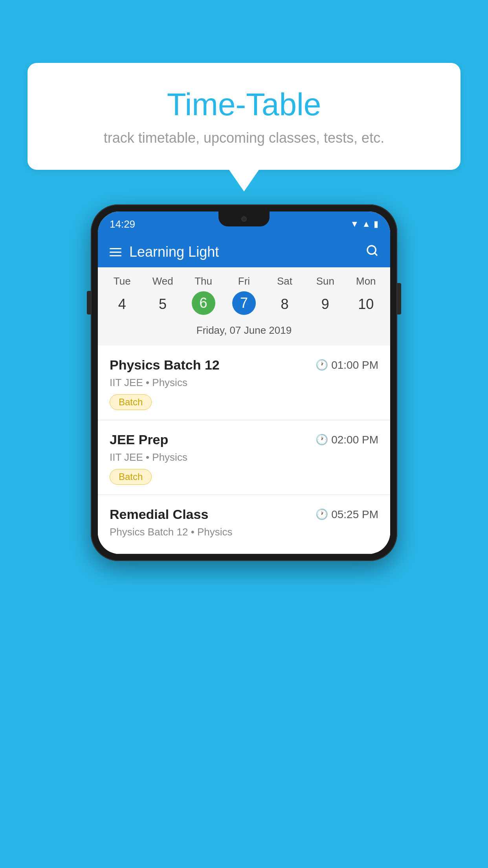 This screenshot has width=488, height=868. What do you see at coordinates (244, 440) in the screenshot?
I see `schedule-item-2-header: JEE Prep 🕐 02:00 PM` at bounding box center [244, 440].